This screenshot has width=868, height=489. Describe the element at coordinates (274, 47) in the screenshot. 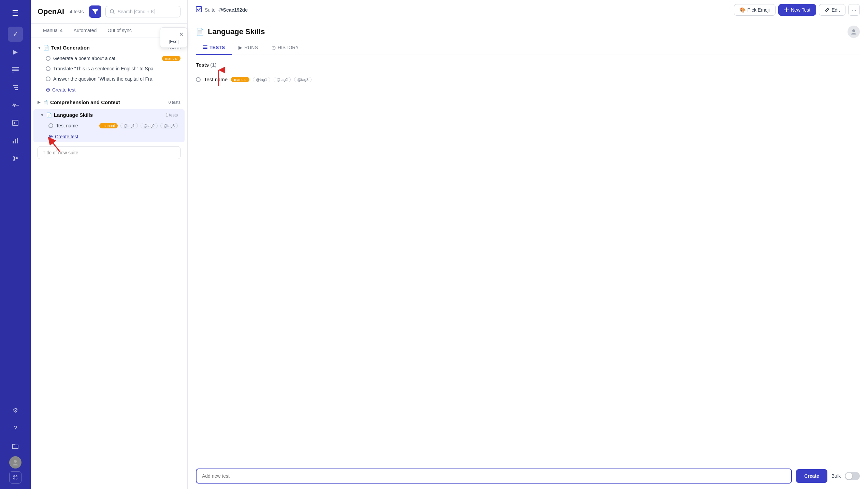

I see `history-icon: ◷` at that location.